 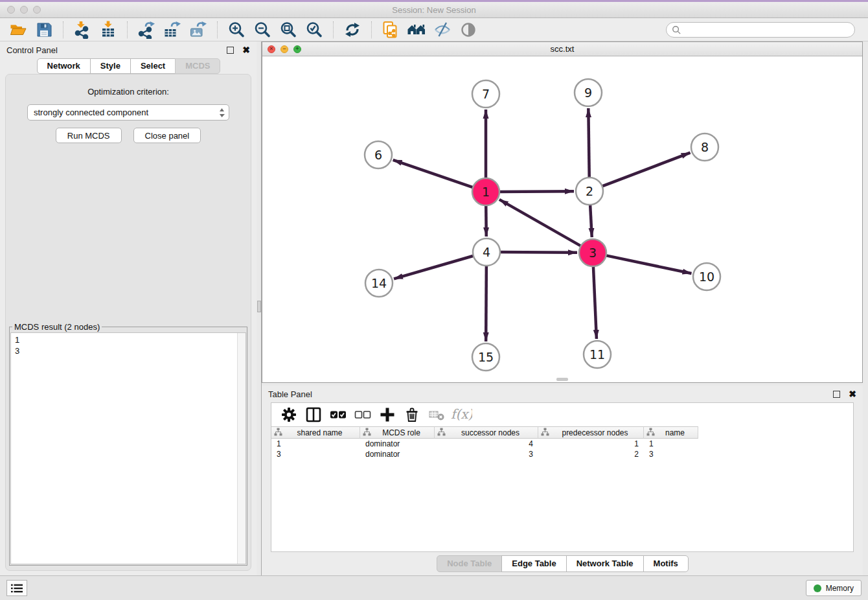 I want to click on optimization-label: Optimization criterion:, so click(x=128, y=92).